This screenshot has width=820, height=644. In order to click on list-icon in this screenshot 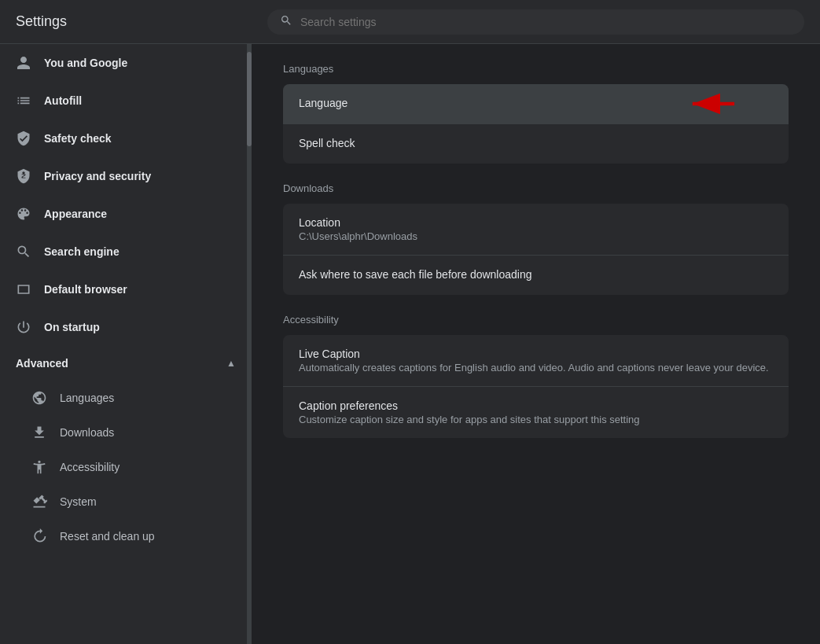, I will do `click(24, 101)`.